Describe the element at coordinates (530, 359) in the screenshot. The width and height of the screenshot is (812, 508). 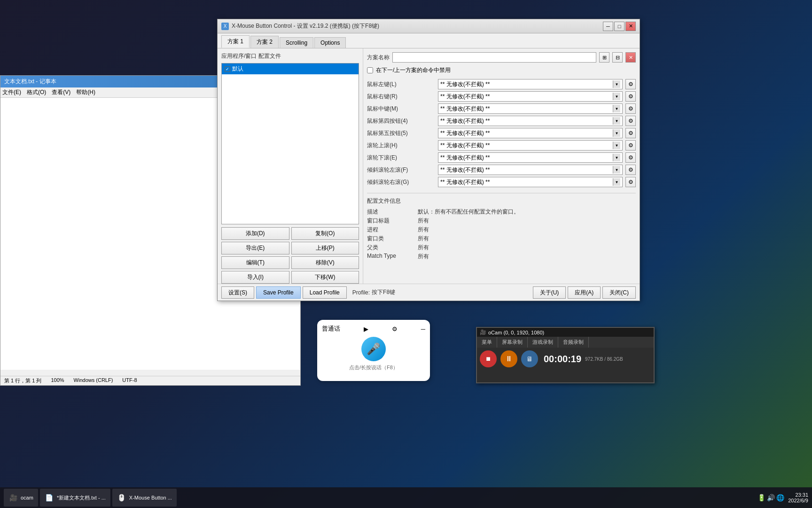
I see `ocam-screen-capture-button: 🖥` at that location.